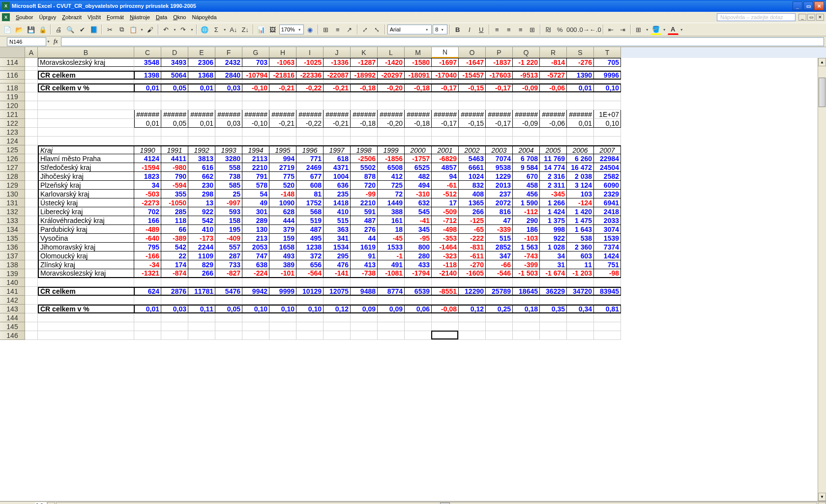  What do you see at coordinates (418, 62) in the screenshot?
I see `cell: -1580` at bounding box center [418, 62].